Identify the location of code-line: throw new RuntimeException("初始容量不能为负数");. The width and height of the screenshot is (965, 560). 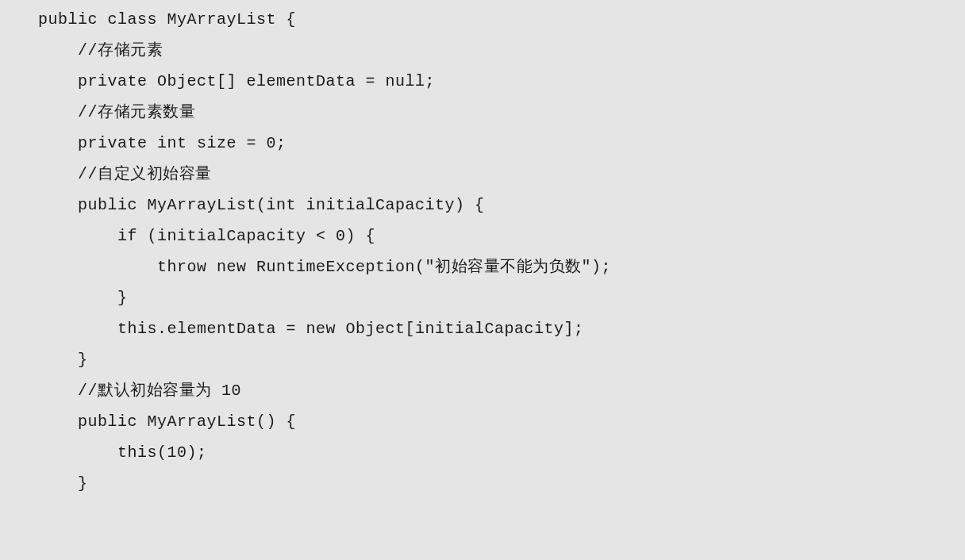
(502, 267).